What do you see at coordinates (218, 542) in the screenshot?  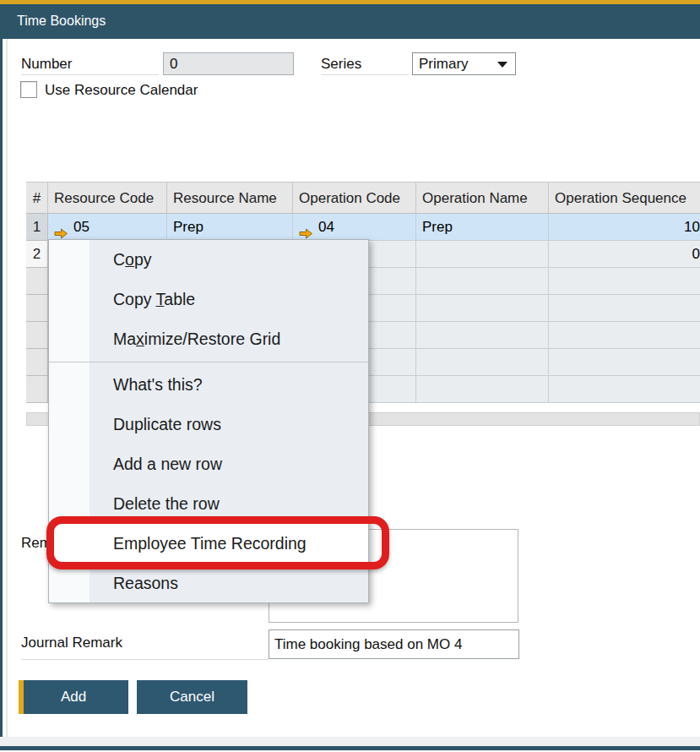 I see `annotation-highlight` at bounding box center [218, 542].